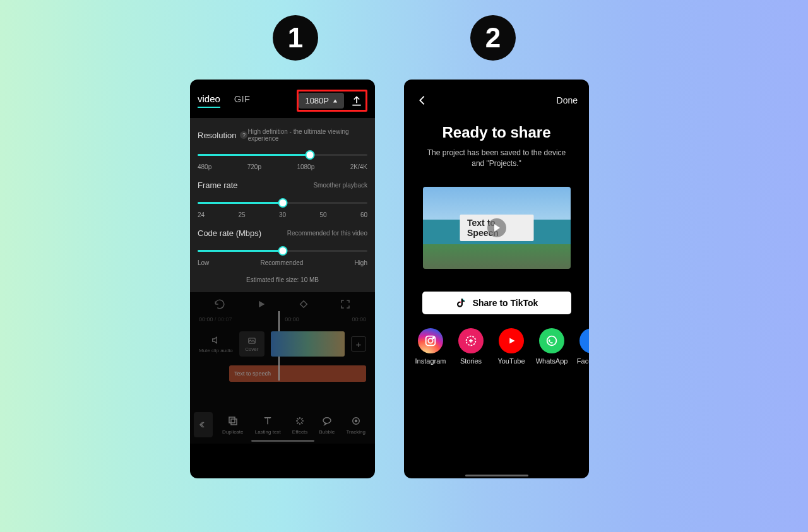 The image size is (808, 532). I want to click on add-clip-button: +, so click(359, 344).